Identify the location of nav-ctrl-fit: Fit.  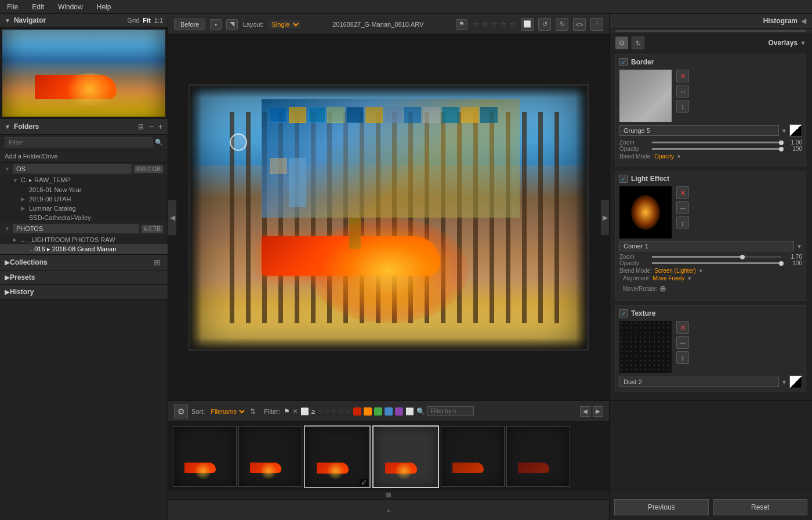
(146, 20).